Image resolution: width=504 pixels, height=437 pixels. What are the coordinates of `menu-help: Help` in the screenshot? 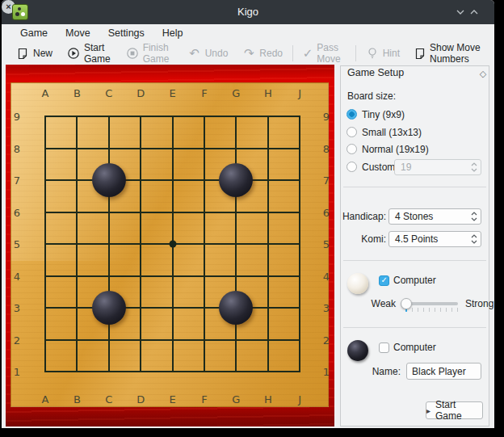 It's located at (173, 33).